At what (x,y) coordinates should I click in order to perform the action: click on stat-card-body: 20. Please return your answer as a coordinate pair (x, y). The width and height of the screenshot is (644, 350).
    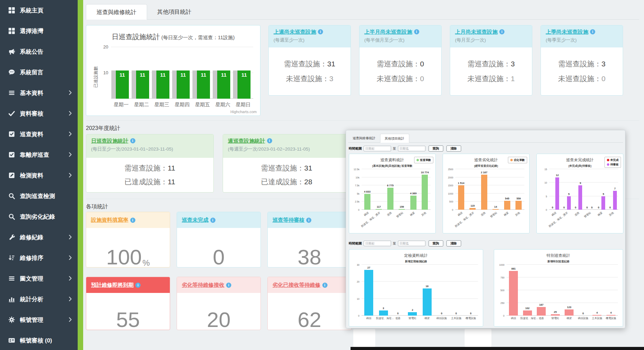
    Looking at the image, I should click on (219, 311).